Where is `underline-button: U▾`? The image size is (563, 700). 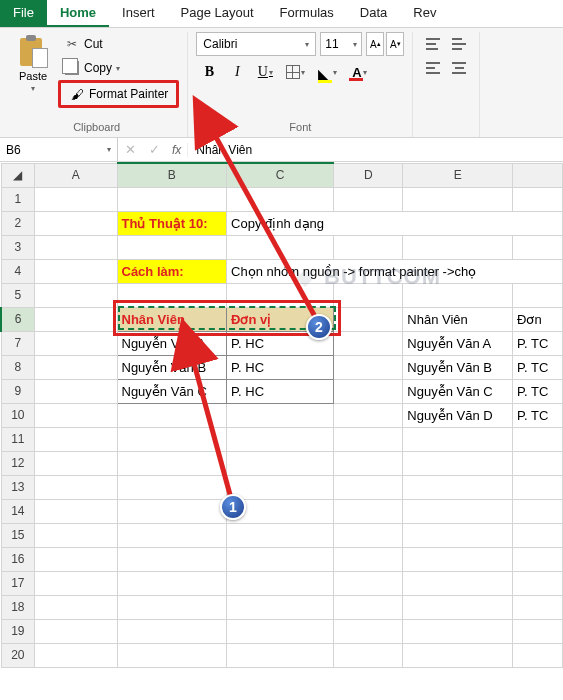 underline-button: U▾ is located at coordinates (265, 72).